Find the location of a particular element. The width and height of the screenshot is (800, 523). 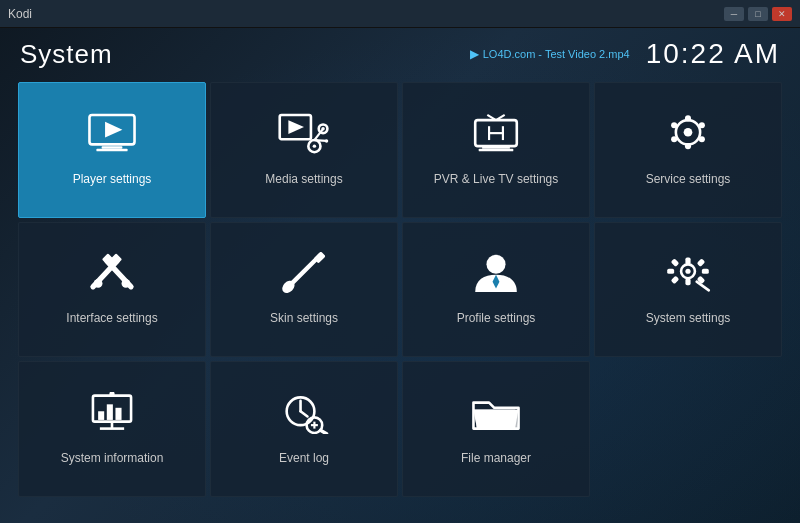

app-name: Kodi is located at coordinates (20, 14).